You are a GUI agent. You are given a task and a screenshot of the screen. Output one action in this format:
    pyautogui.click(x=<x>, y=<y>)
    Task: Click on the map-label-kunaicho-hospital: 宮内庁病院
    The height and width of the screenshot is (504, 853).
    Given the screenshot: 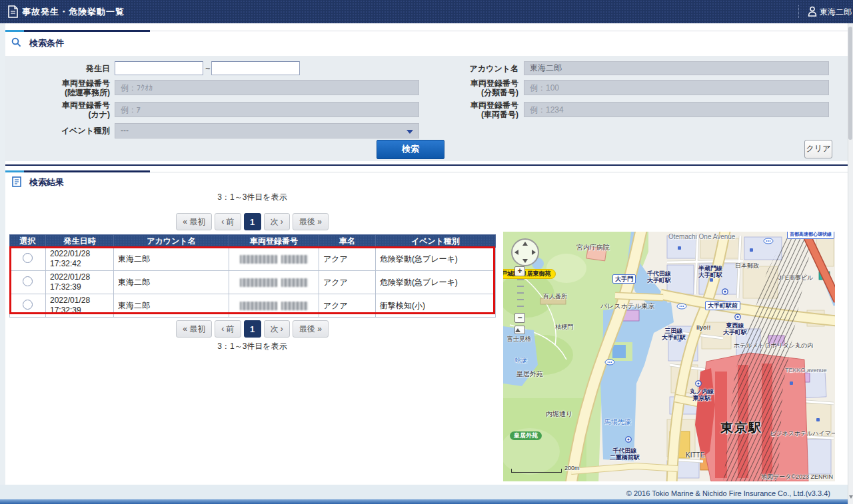 What is the action you would take?
    pyautogui.click(x=593, y=248)
    